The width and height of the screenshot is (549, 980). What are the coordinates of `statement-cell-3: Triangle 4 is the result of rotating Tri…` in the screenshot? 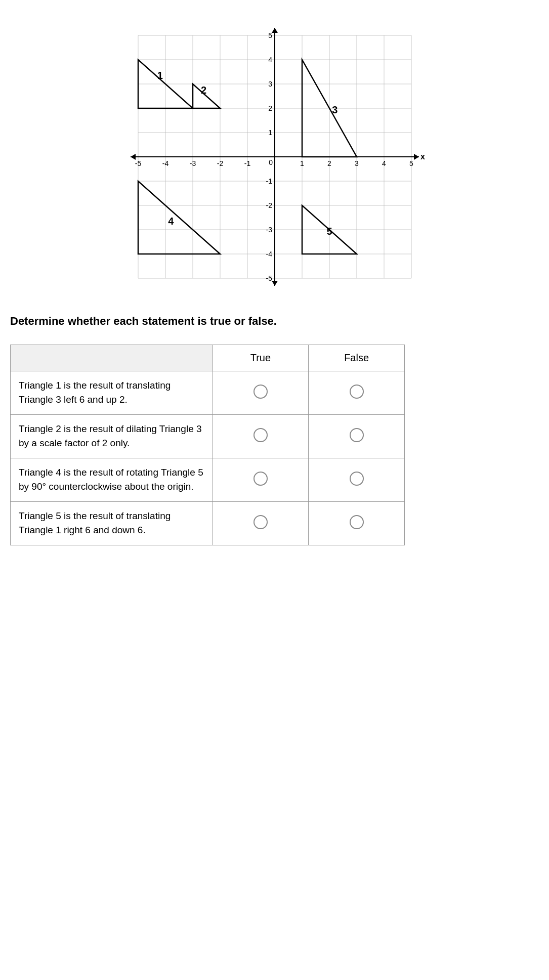 It's located at (112, 480).